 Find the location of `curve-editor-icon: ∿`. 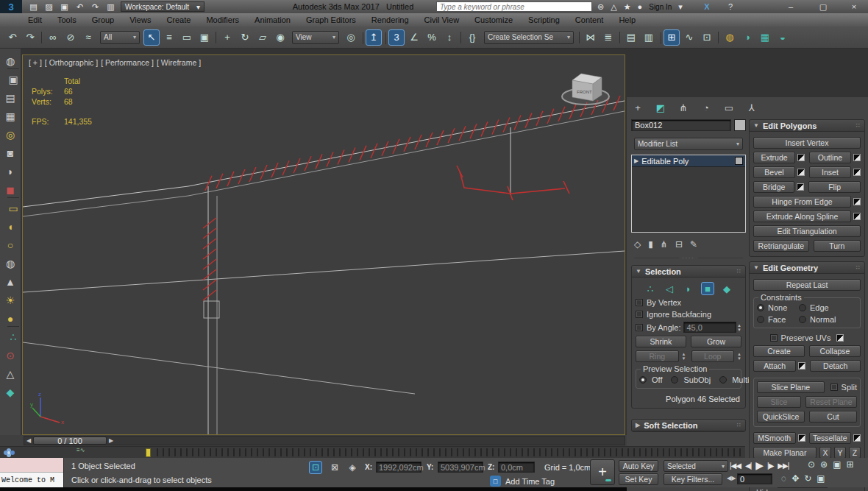

curve-editor-icon: ∿ is located at coordinates (689, 38).